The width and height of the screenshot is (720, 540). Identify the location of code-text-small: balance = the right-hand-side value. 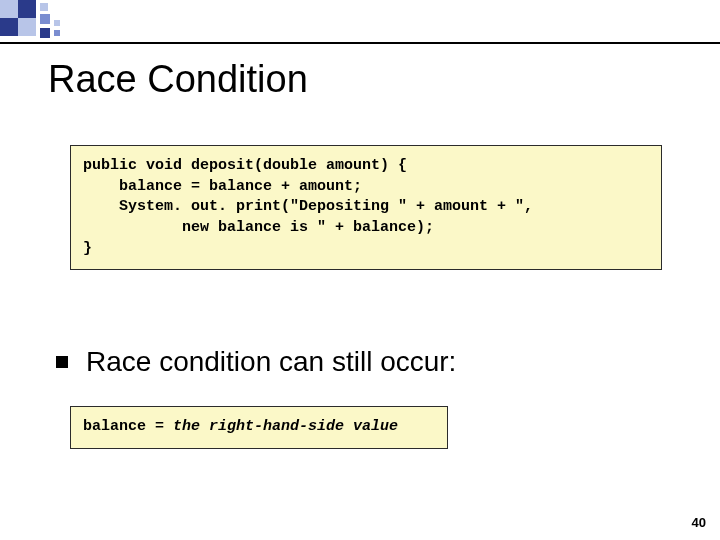
(259, 428).